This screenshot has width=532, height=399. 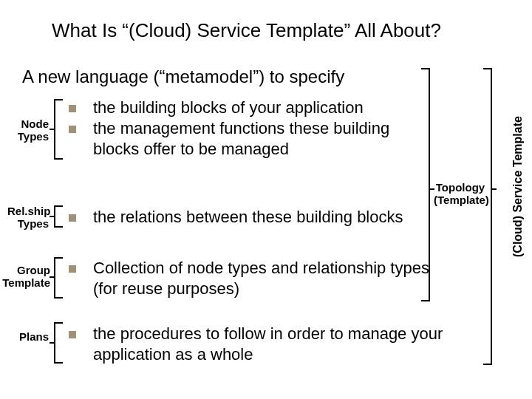 I want to click on slide-title: What Is “(Cloud) Service Template” All A…, so click(x=247, y=31).